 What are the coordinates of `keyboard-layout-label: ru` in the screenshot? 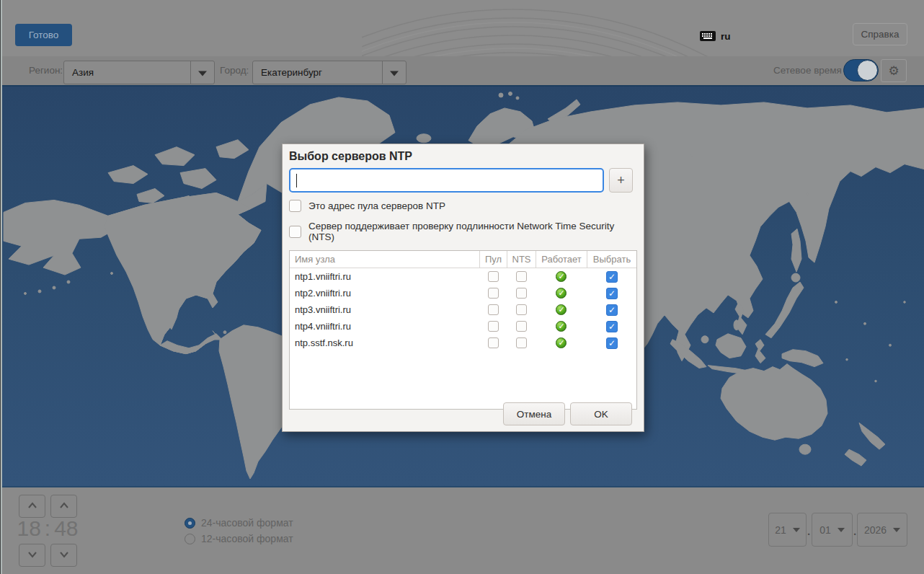 It's located at (726, 36).